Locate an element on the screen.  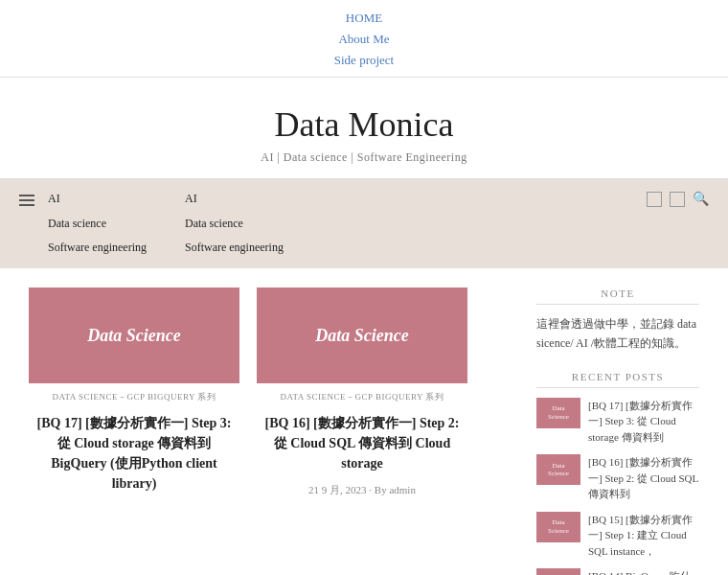
post-card-2-image: Data Science is located at coordinates (362, 335).